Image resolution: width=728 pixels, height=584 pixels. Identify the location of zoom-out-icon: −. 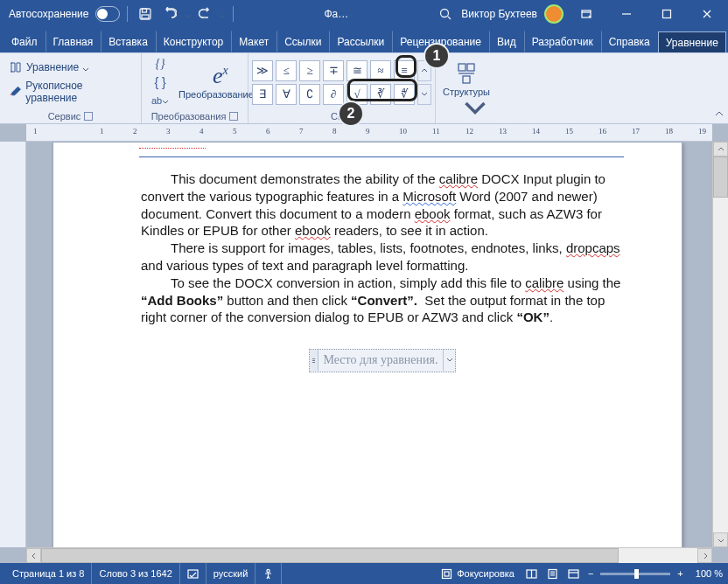
(591, 574).